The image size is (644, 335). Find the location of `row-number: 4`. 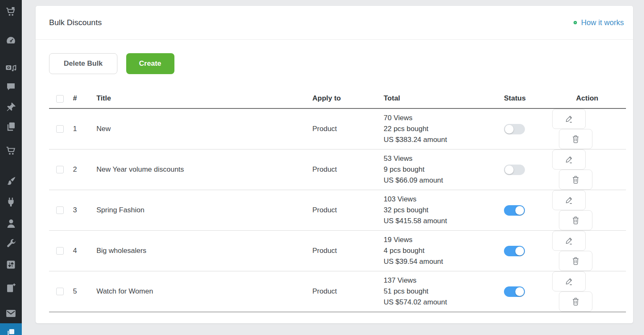

row-number: 4 is located at coordinates (81, 251).